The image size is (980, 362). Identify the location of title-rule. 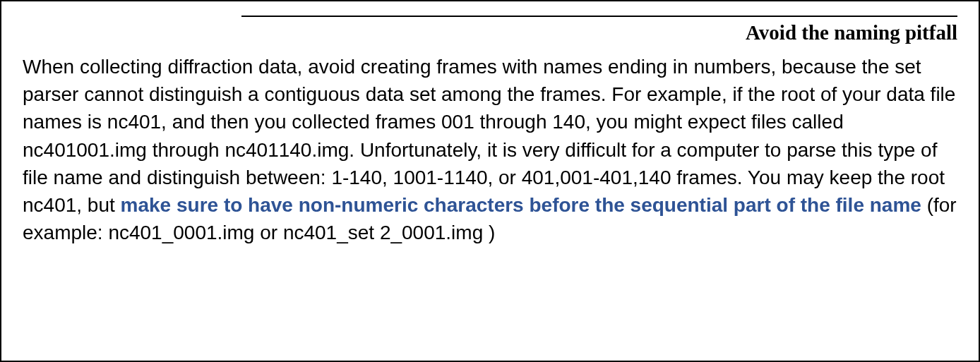
(599, 16).